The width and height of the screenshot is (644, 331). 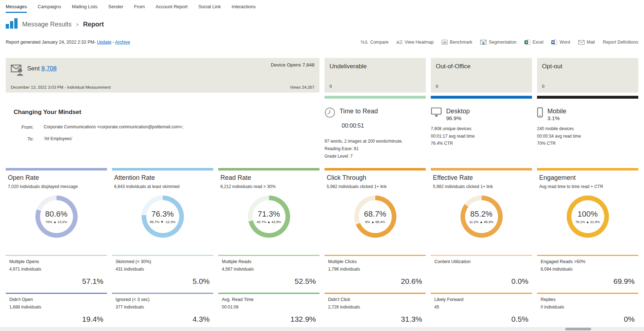 I want to click on update-link: Update, so click(x=104, y=42).